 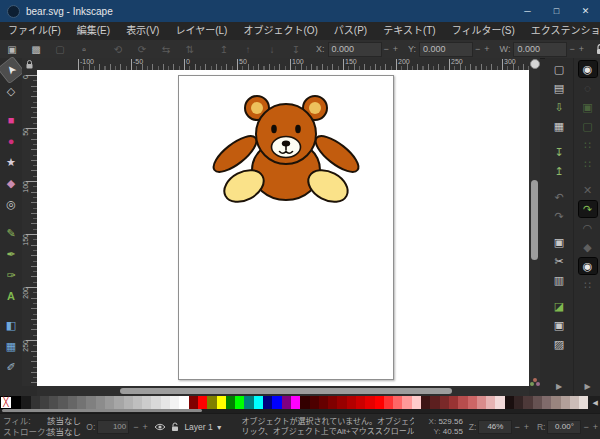 I want to click on x-position-decrease-button: −, so click(x=386, y=49).